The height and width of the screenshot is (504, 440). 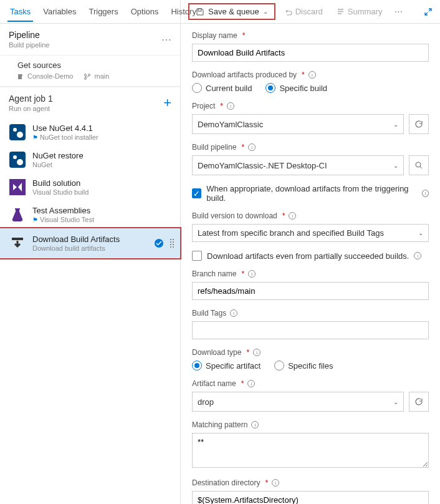 What do you see at coordinates (17, 160) in the screenshot?
I see `nuget-icon` at bounding box center [17, 160].